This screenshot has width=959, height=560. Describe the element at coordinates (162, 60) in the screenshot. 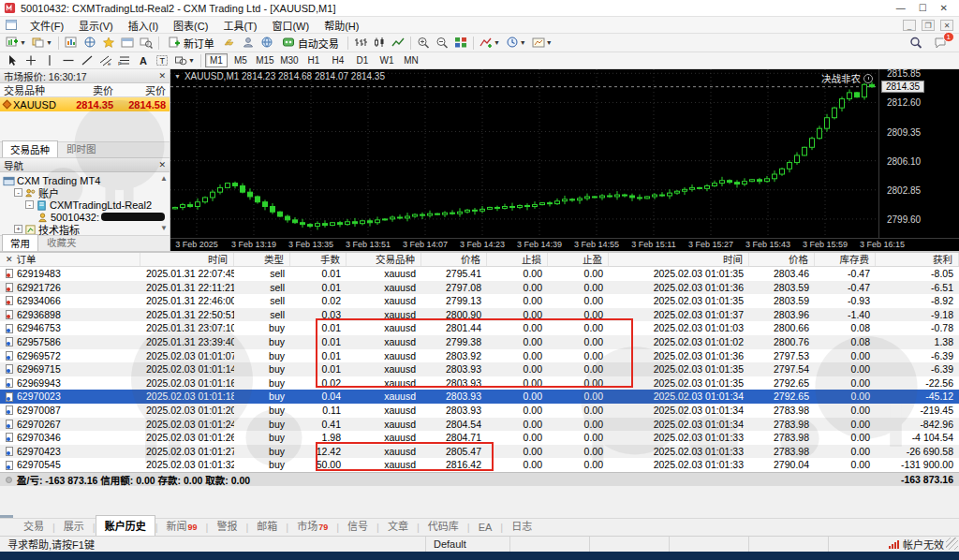

I see `text-label-button: T` at that location.